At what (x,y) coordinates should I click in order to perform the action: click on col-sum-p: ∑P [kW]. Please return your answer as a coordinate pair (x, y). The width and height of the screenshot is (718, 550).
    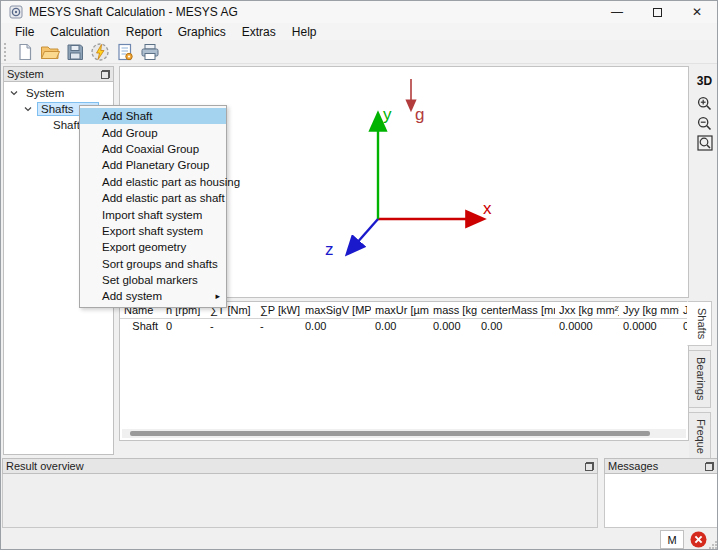
    Looking at the image, I should click on (278, 310).